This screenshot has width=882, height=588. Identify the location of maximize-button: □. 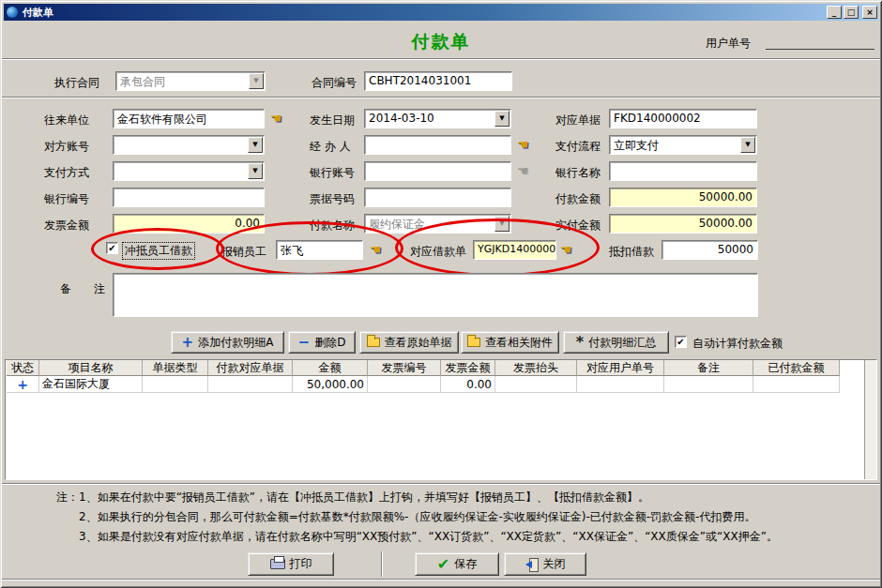
(851, 12).